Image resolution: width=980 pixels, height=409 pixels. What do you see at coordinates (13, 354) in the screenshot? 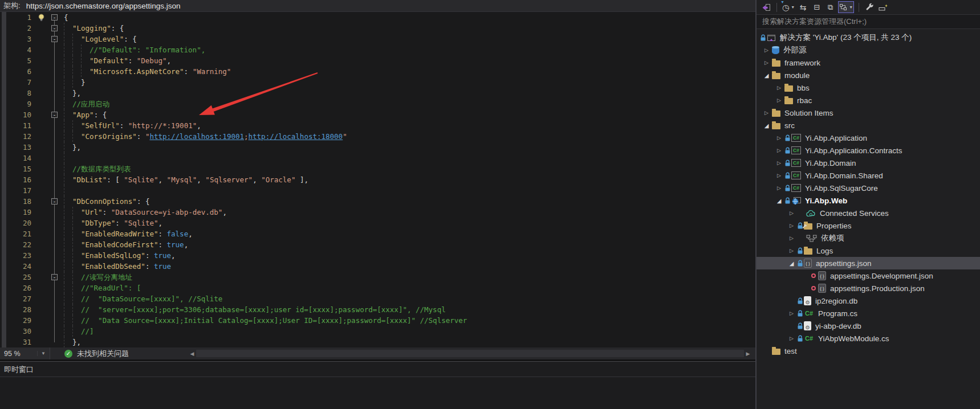
I see `zoom-level: 95 %` at bounding box center [13, 354].